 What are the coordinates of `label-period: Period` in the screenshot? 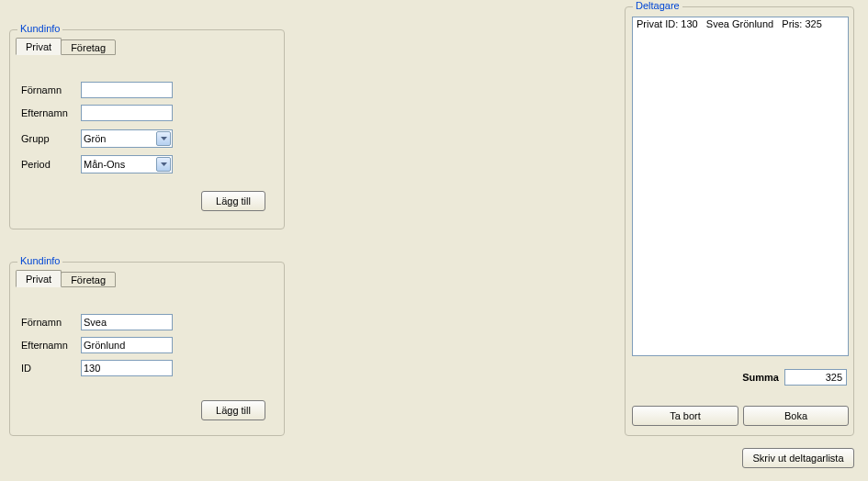 It's located at (51, 164).